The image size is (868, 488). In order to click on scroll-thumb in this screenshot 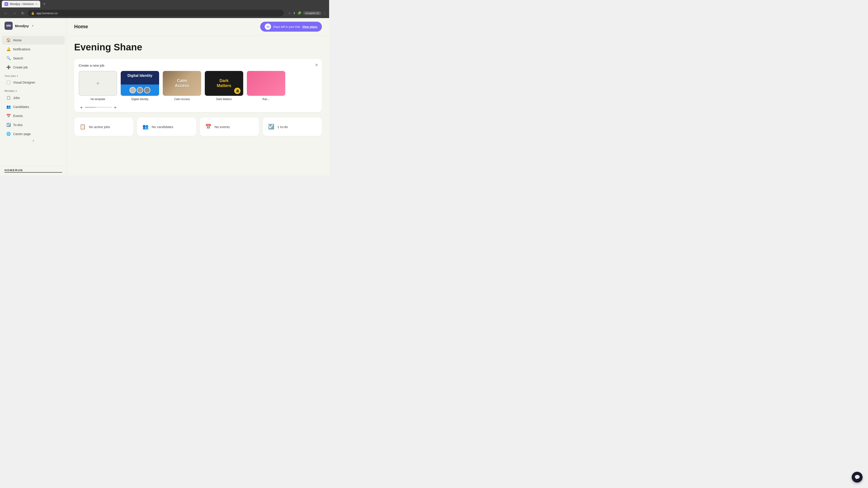, I will do `click(90, 107)`.